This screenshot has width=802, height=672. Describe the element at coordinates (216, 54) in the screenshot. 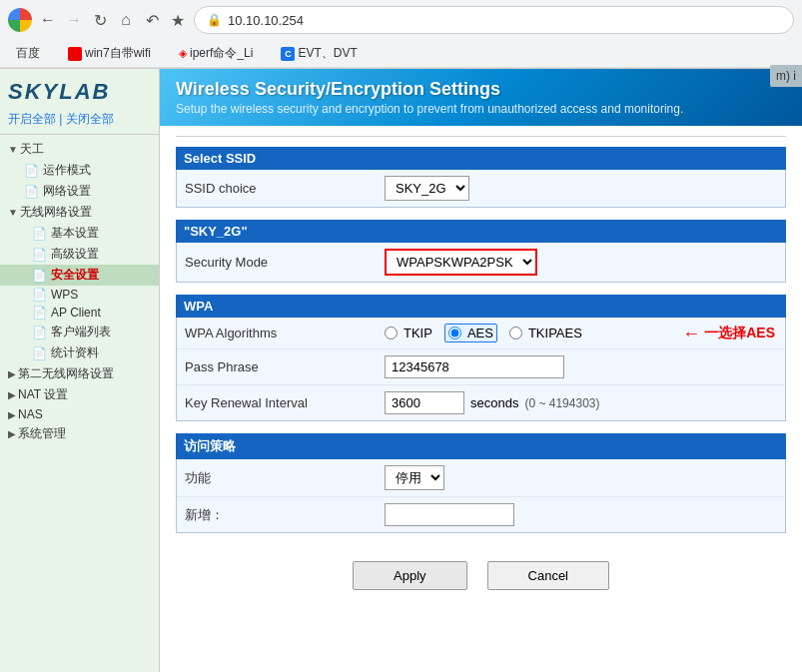

I see `bookmark-iperf: ◈ iperf命令_Li` at that location.